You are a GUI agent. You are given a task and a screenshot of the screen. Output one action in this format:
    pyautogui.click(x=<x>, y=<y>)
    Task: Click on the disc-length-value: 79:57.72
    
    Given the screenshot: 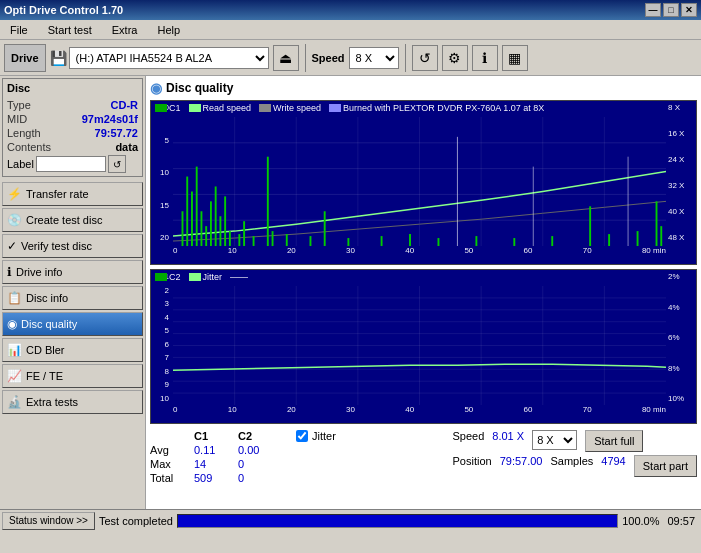 What is the action you would take?
    pyautogui.click(x=116, y=133)
    